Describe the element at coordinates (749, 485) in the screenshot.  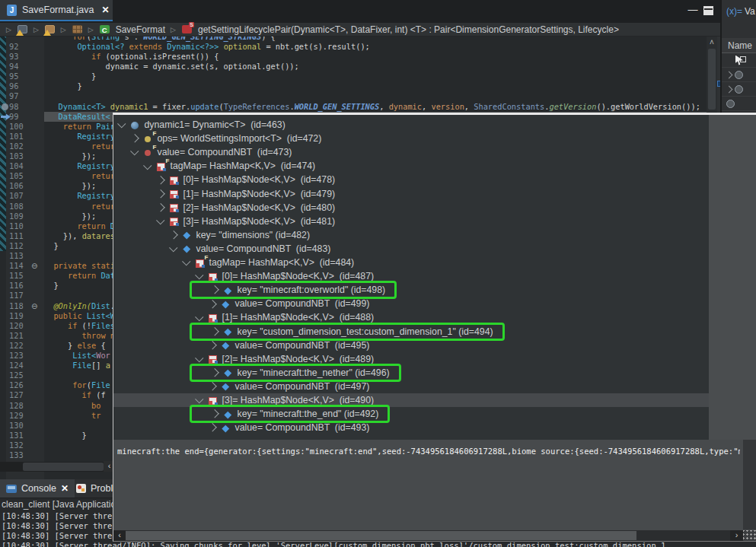
I see `detail-vertical-scrollbar: ˄ ˅` at that location.